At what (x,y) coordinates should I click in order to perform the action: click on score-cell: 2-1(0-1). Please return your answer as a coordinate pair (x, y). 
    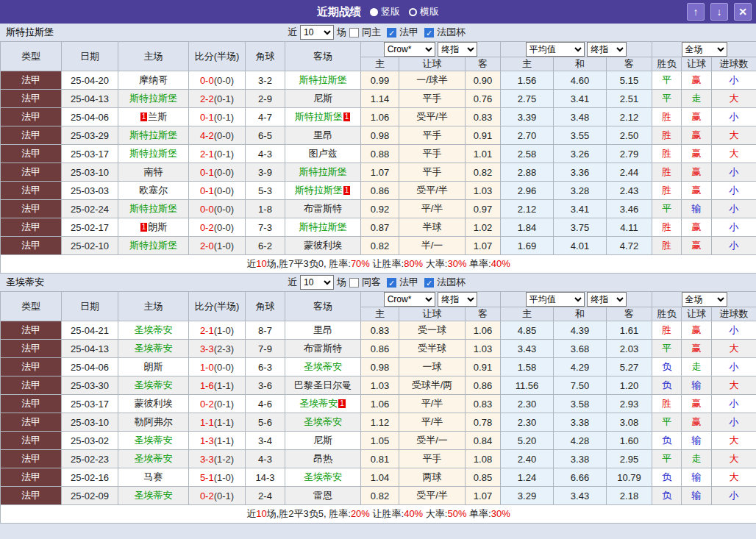
    Looking at the image, I should click on (218, 154).